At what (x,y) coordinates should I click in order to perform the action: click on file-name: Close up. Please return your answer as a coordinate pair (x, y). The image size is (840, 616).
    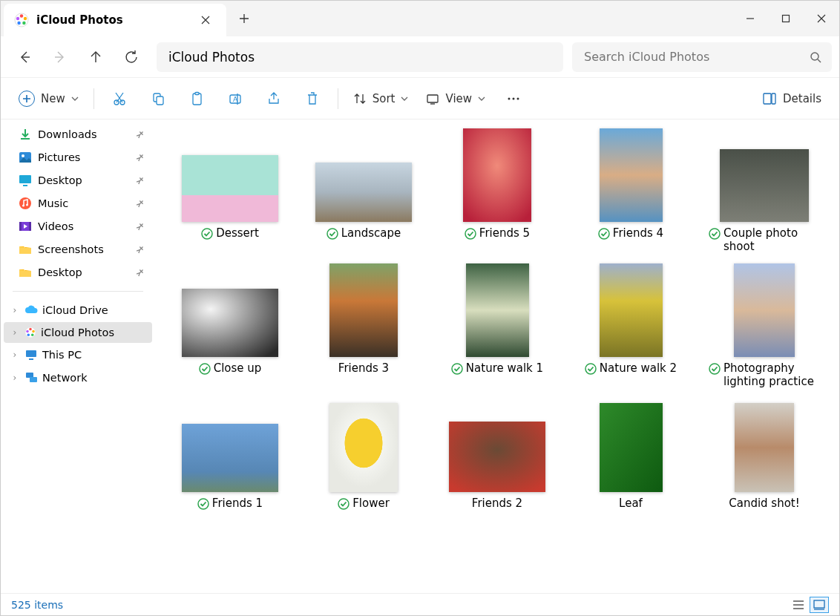
    Looking at the image, I should click on (237, 368).